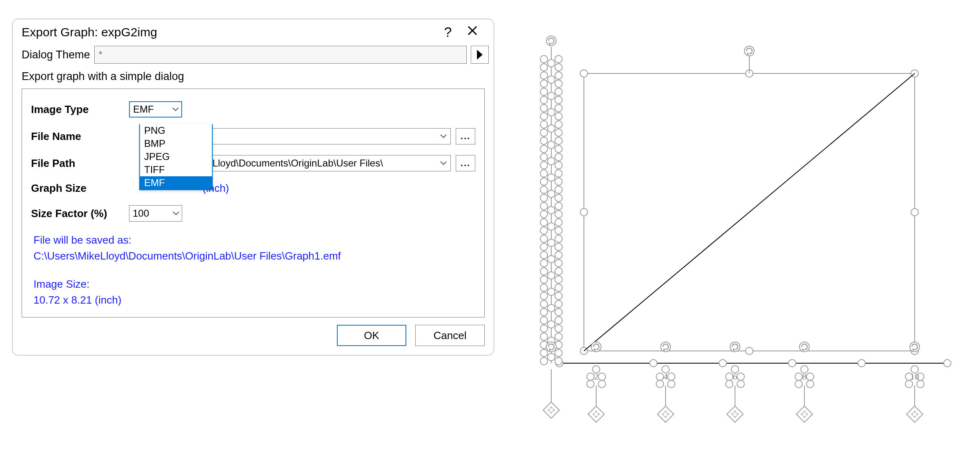 The height and width of the screenshot is (475, 980). What do you see at coordinates (176, 183) in the screenshot?
I see `image-type-option-emf: EMF` at bounding box center [176, 183].